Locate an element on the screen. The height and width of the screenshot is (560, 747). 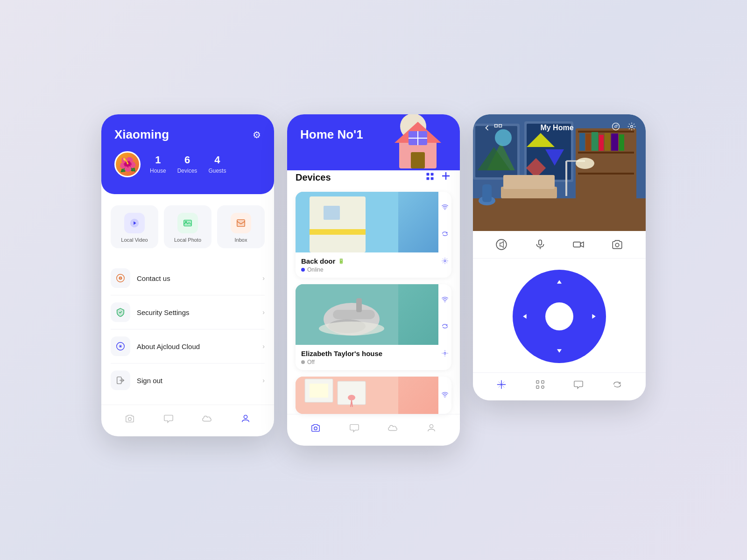
about-ajcloud-label: About Ajcloud Cloud is located at coordinates (196, 346).